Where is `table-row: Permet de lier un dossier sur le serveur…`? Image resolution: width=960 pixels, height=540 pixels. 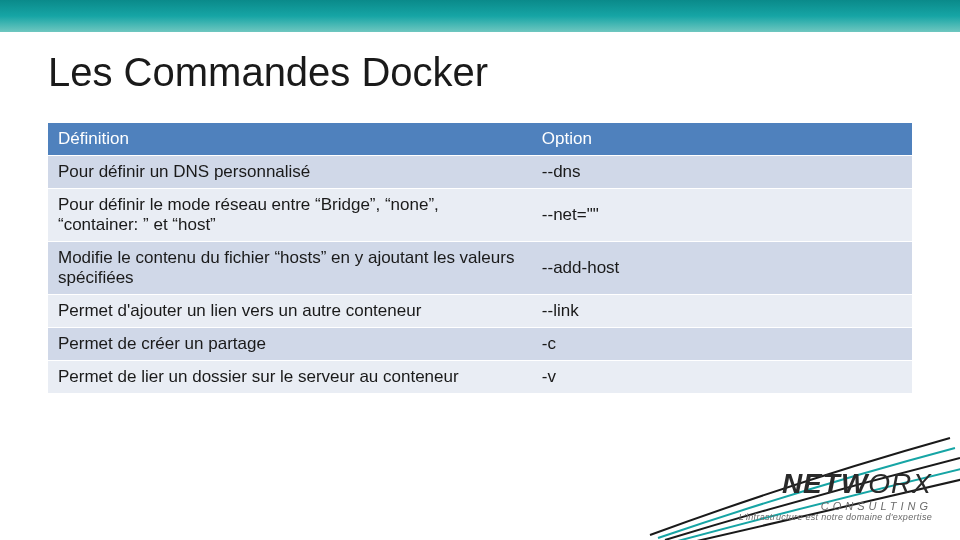 table-row: Permet de lier un dossier sur le serveur… is located at coordinates (480, 378).